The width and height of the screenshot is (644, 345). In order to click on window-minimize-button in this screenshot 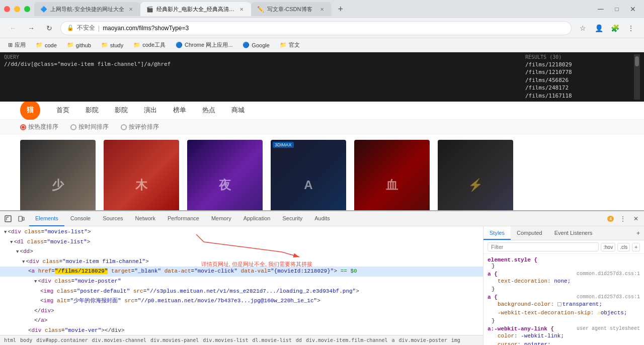, I will do `click(17, 9)`.